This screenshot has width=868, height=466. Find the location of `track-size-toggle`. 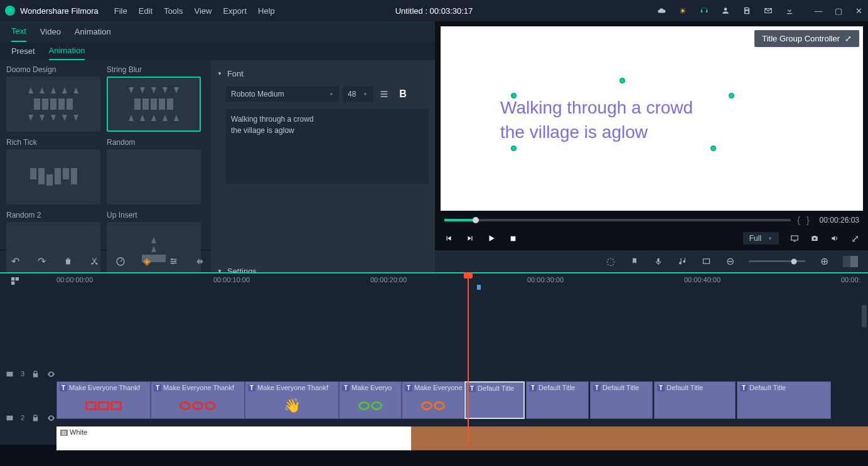

track-size-toggle is located at coordinates (850, 262).